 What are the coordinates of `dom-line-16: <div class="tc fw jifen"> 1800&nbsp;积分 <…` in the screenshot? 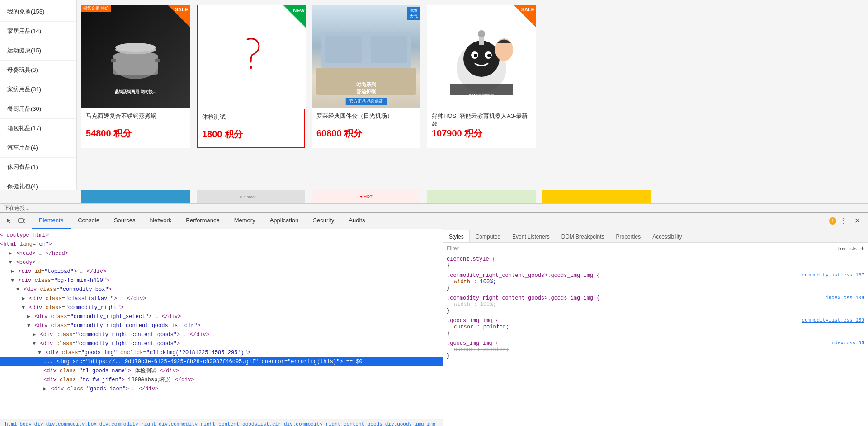 It's located at (222, 380).